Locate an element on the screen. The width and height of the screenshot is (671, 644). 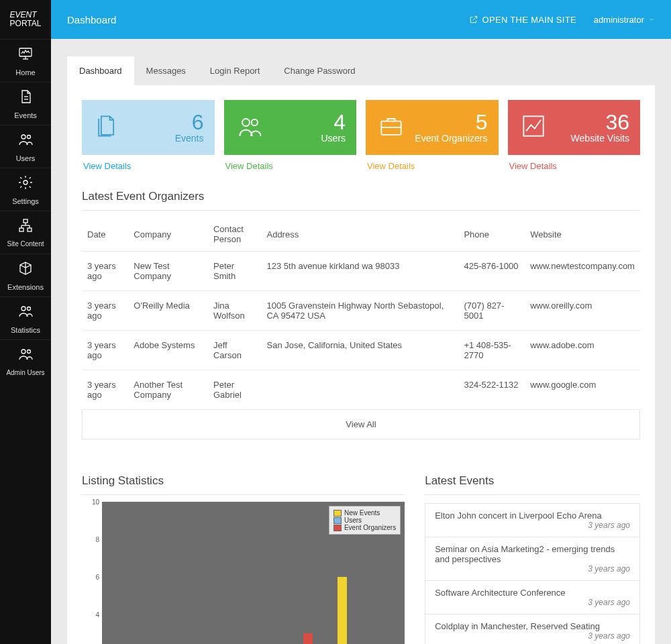
cell-person: Peter Gabriel is located at coordinates (235, 390).